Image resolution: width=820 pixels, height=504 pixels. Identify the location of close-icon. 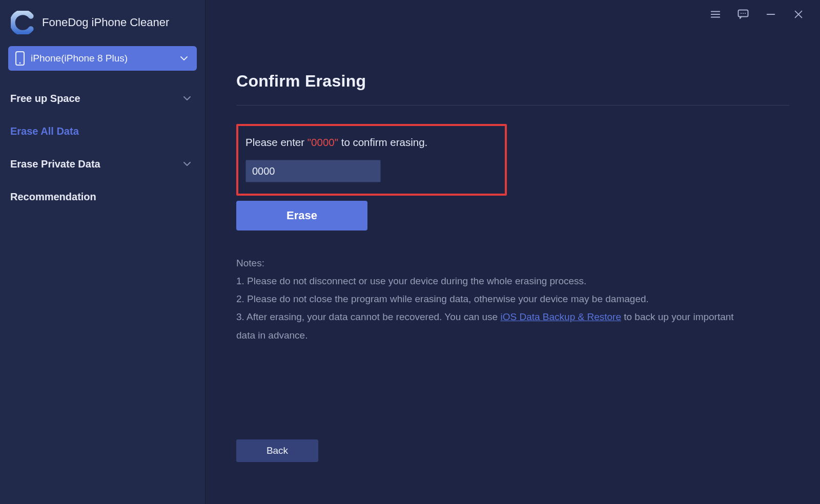
(798, 14).